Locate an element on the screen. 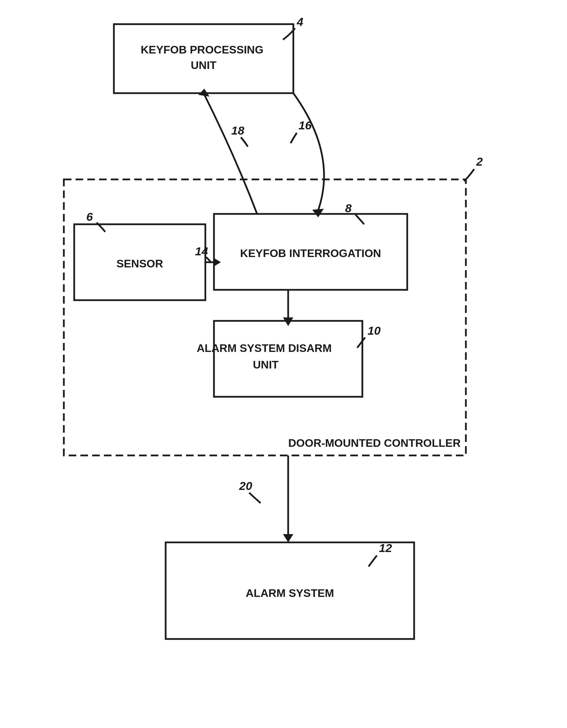 Image resolution: width=567 pixels, height=728 pixels. alarm-system-label: ALARM SYSTEM is located at coordinates (290, 593).